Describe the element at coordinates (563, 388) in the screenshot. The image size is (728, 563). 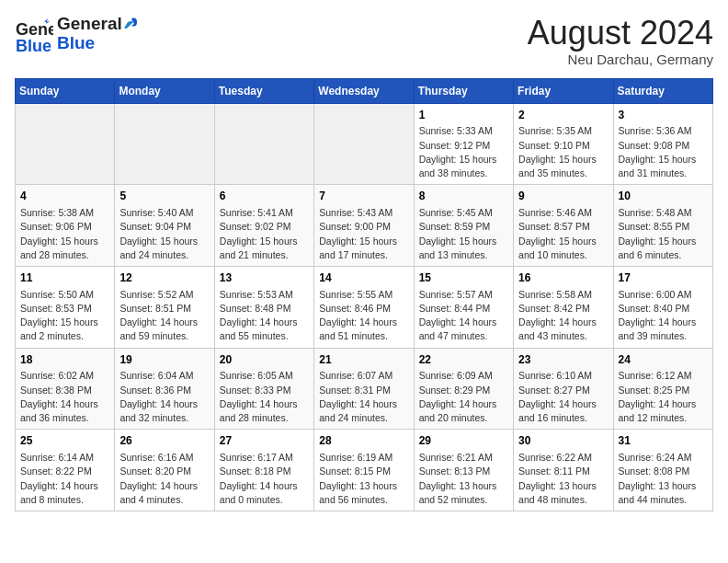
I see `calendar-cell: 23Sunrise: 6:10 AM Sunset: 8:27 PM Dayli…` at that location.